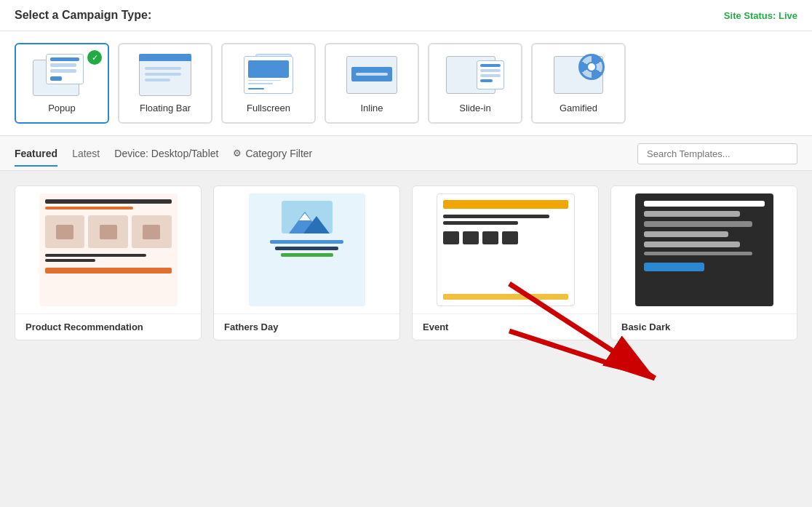  What do you see at coordinates (475, 75) in the screenshot?
I see `slide-in-icon` at bounding box center [475, 75].